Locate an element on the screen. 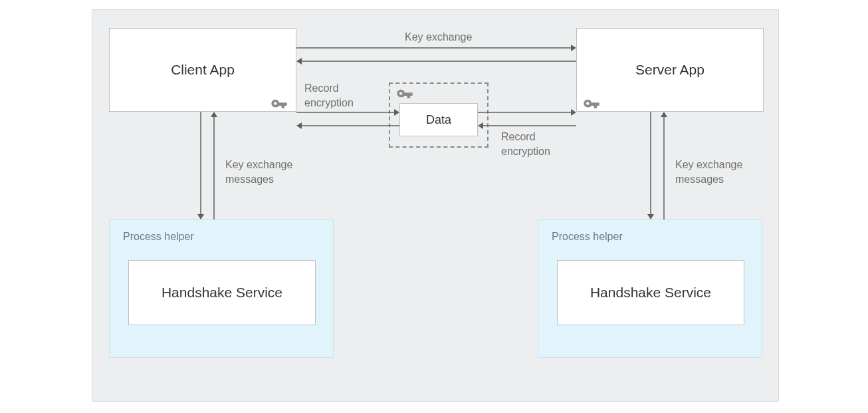 This screenshot has height=413, width=868. arrow-record-right-right is located at coordinates (527, 112).